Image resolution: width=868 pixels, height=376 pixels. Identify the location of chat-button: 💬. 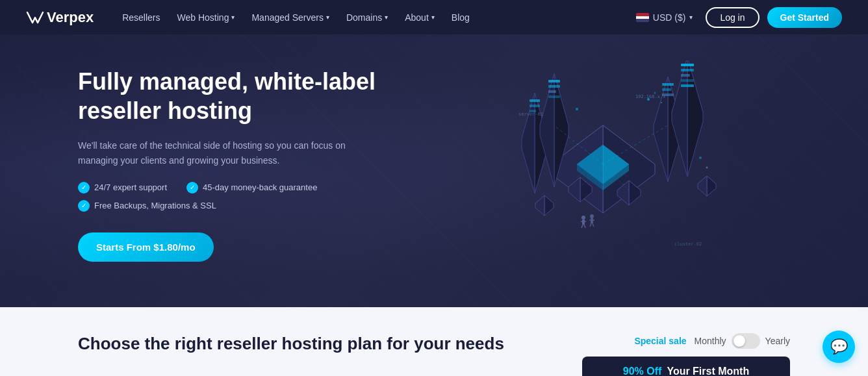
(839, 347).